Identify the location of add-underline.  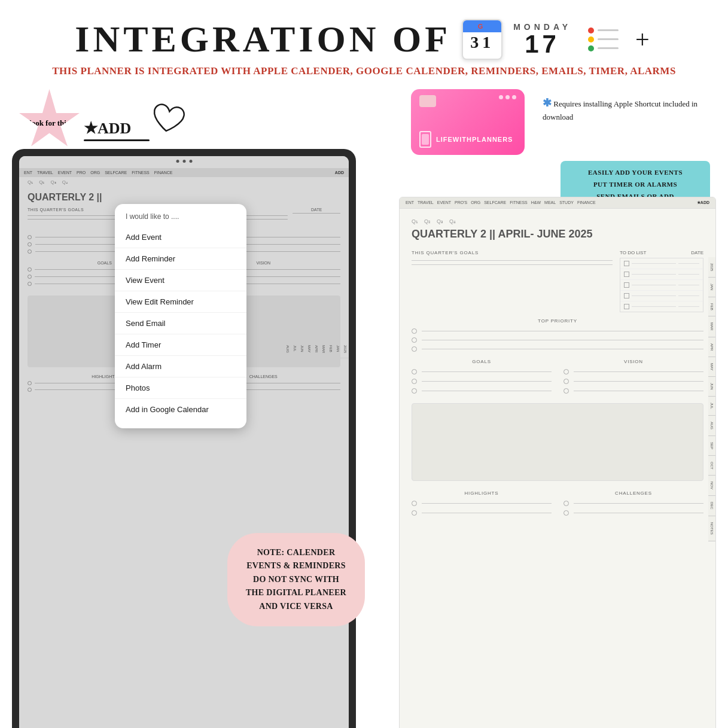
(117, 140).